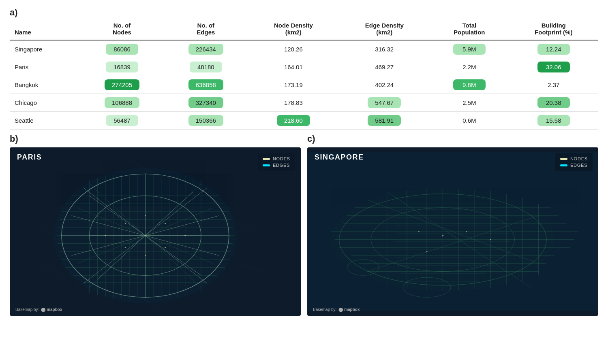 The height and width of the screenshot is (364, 608). Describe the element at coordinates (469, 85) in the screenshot. I see `cell-population-badge: 9.8M` at that location.